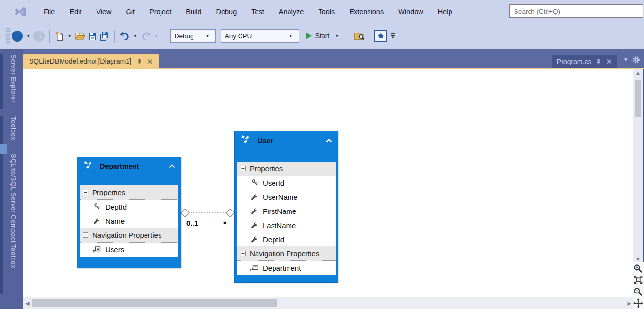  I want to click on gear-icon, so click(636, 61).